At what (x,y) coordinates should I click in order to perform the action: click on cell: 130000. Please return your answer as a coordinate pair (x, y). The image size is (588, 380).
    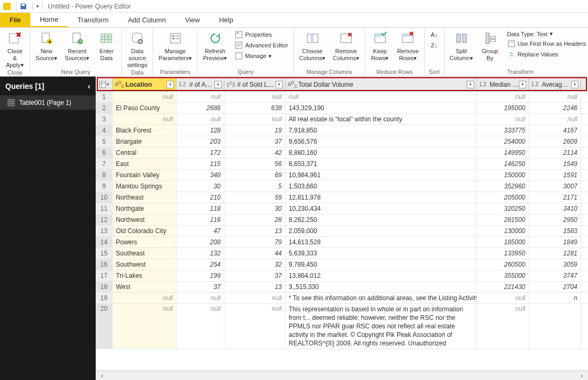
    Looking at the image, I should click on (503, 231).